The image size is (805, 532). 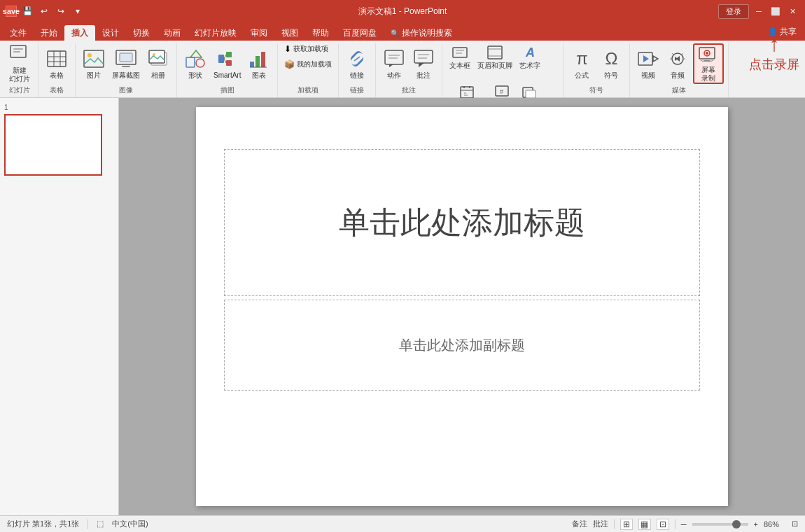 What do you see at coordinates (49, 33) in the screenshot?
I see `tab-home: 开始` at bounding box center [49, 33].